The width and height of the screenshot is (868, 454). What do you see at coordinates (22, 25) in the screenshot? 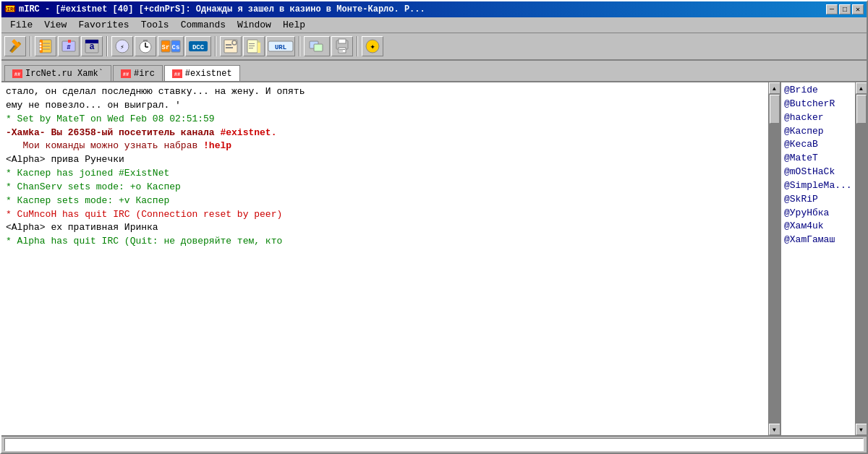
I see `menu-file: File` at bounding box center [22, 25].